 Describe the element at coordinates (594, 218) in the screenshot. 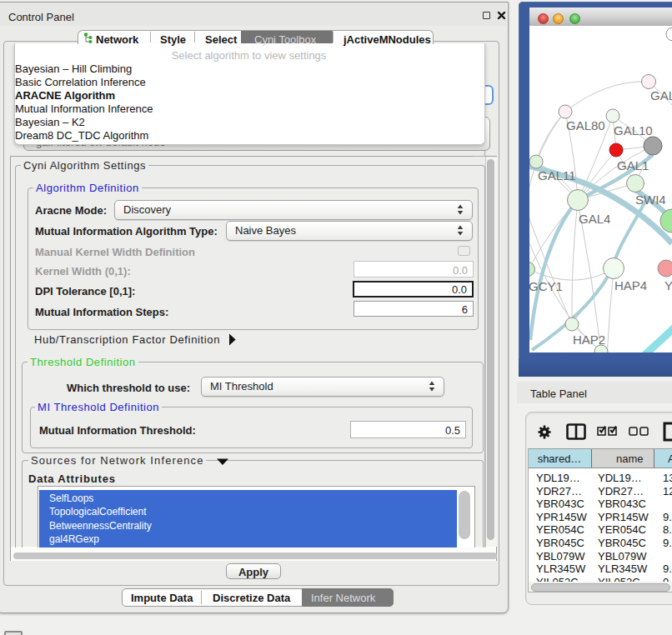

I see `svg-text: GAL4` at that location.